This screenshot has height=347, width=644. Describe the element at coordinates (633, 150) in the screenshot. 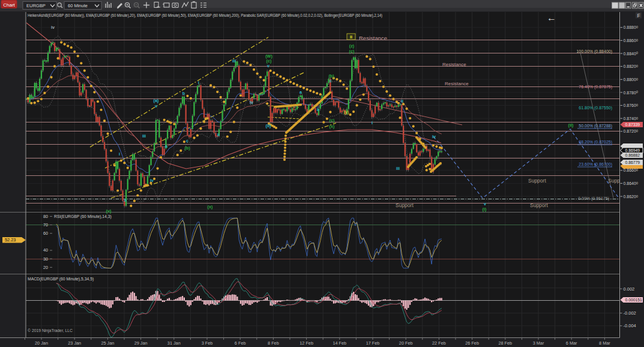

I see `svg-text: 0.86949` at that location.